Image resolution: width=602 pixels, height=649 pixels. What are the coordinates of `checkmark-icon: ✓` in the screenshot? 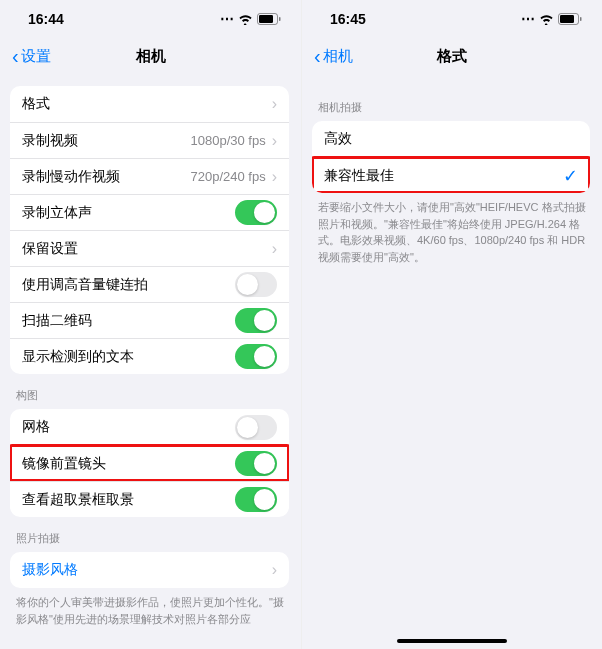 It's located at (570, 176).